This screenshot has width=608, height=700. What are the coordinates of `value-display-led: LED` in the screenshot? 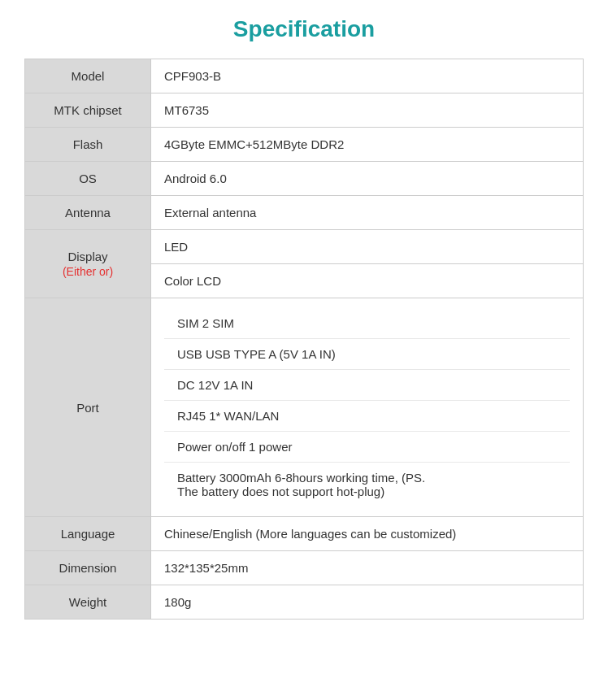 It's located at (367, 247).